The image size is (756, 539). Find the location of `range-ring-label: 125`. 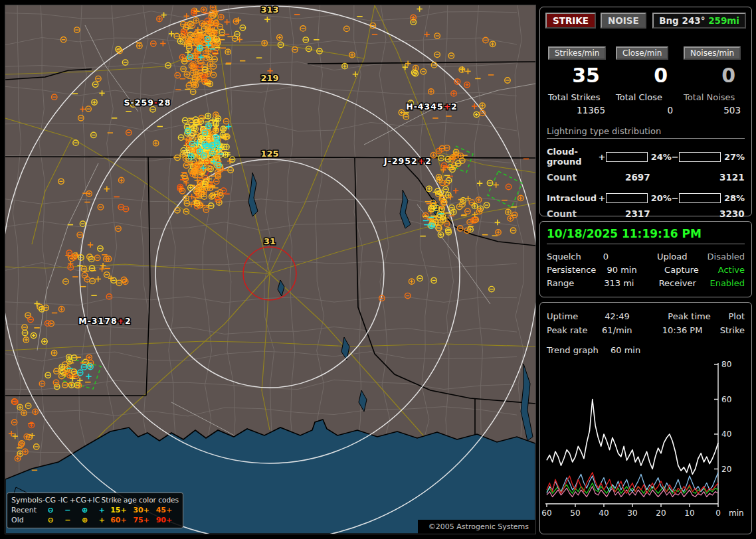

range-ring-label: 125 is located at coordinates (270, 154).